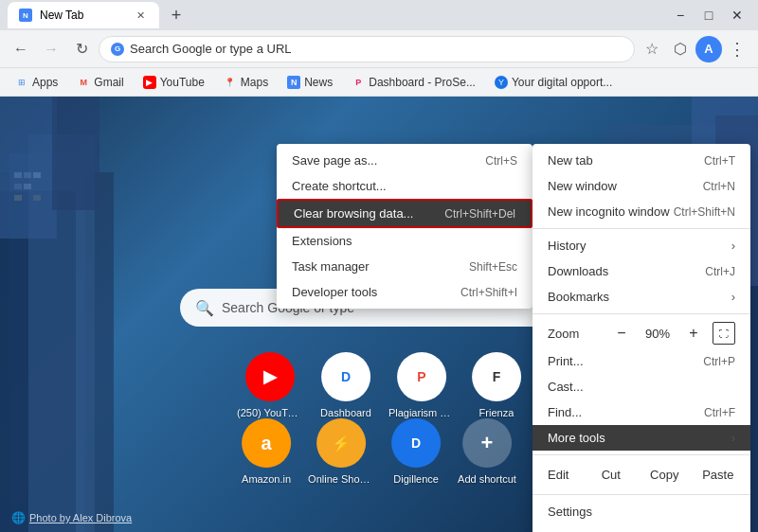 This screenshot has height=532, width=758. Describe the element at coordinates (695, 49) in the screenshot. I see `toolbar-icons: ☆ ⬡ A ⋮` at that location.